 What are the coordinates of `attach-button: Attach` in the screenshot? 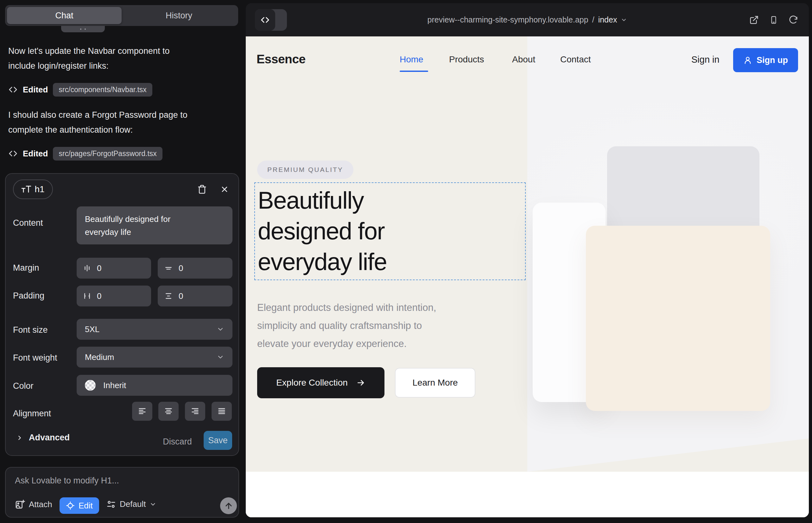 It's located at (34, 504).